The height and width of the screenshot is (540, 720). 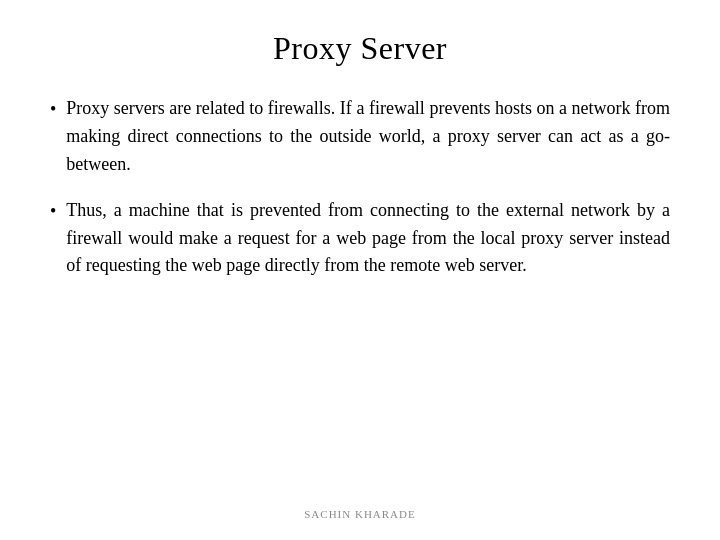 I want to click on bullet-text-1: Proxy servers are related to firewalls. …, so click(x=368, y=137).